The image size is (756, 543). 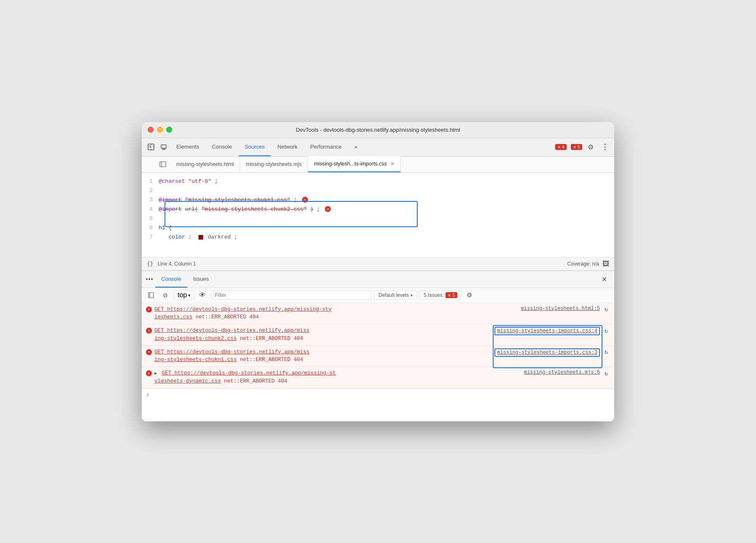 I want to click on file-tab-bar: missing-stylesheets.html missing-stylesh…, so click(x=378, y=165).